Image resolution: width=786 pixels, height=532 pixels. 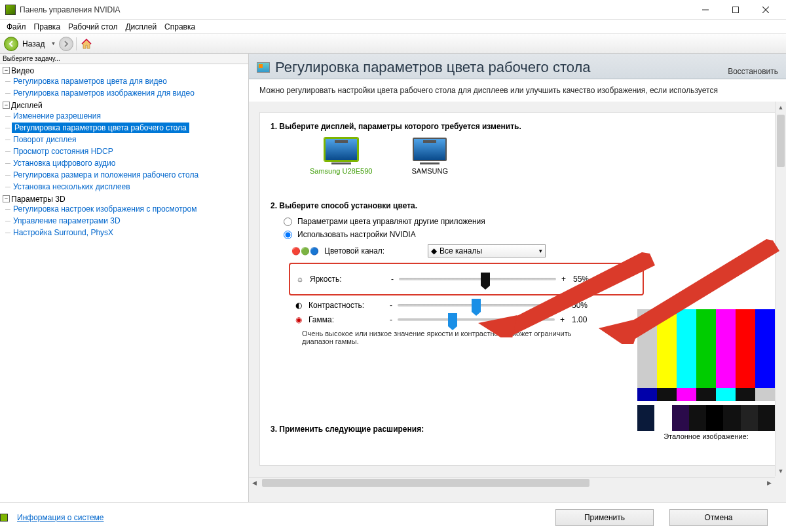 What do you see at coordinates (47, 27) in the screenshot?
I see `menu-edit: Правка` at bounding box center [47, 27].